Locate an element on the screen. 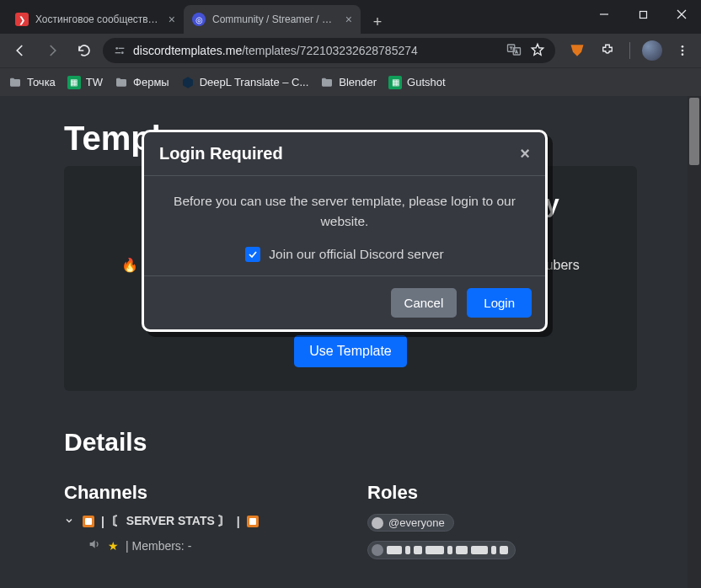  bookmark-label: Фермы is located at coordinates (152, 83).